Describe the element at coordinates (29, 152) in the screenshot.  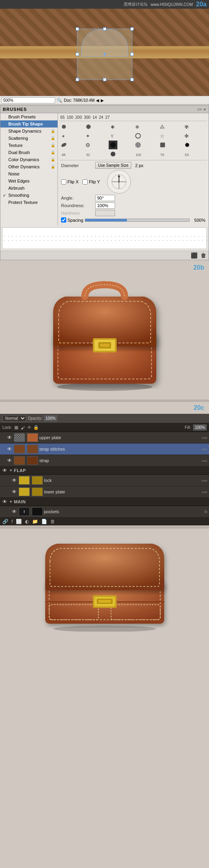
I see `sidebar-item-dual-brush: Dual Brush 🔒` at that location.